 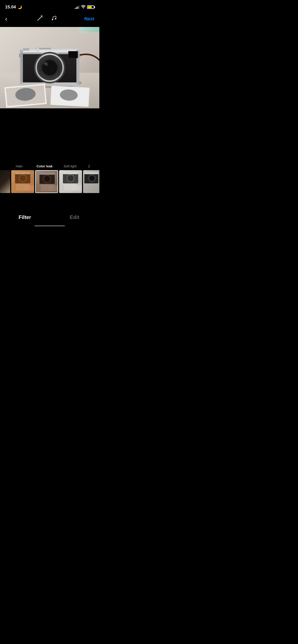 What do you see at coordinates (45, 166) in the screenshot?
I see `filter-label-color-leak: Color leak` at bounding box center [45, 166].